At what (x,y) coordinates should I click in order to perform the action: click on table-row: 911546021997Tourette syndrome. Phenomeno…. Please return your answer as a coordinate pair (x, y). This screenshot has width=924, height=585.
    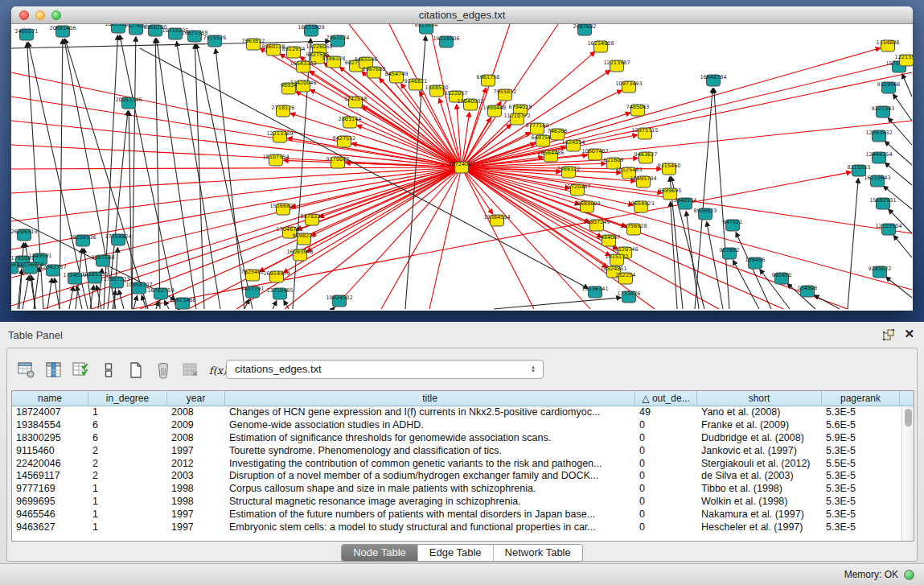
    Looking at the image, I should click on (463, 451).